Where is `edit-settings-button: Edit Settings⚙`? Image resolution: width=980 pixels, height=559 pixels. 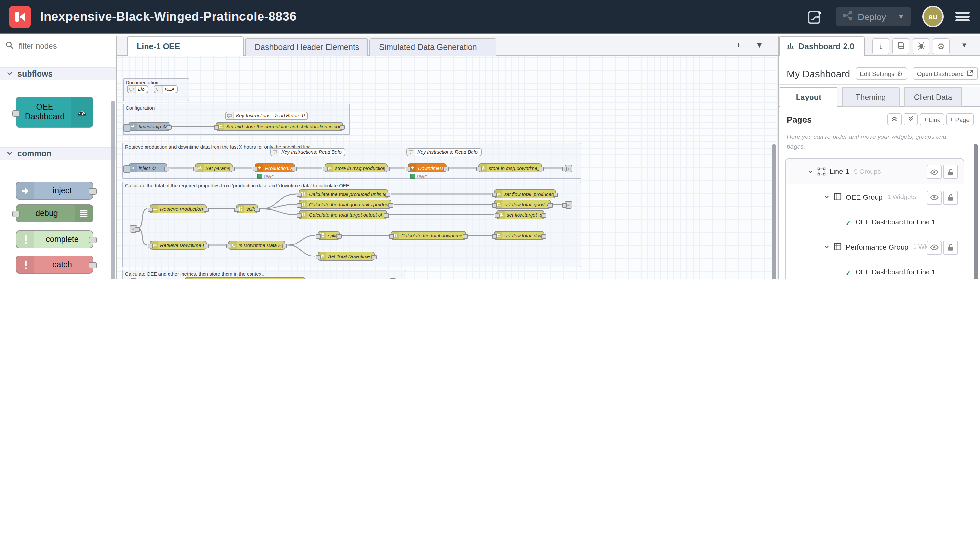
edit-settings-button: Edit Settings⚙ is located at coordinates (881, 73).